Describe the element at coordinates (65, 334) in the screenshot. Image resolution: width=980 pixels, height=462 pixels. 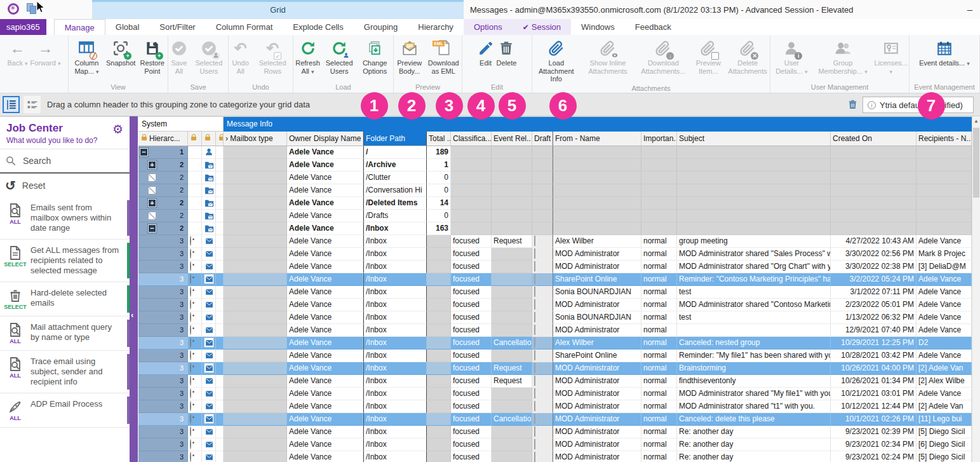
I see `job-item-4: ALLMail attachment query by name or type` at that location.